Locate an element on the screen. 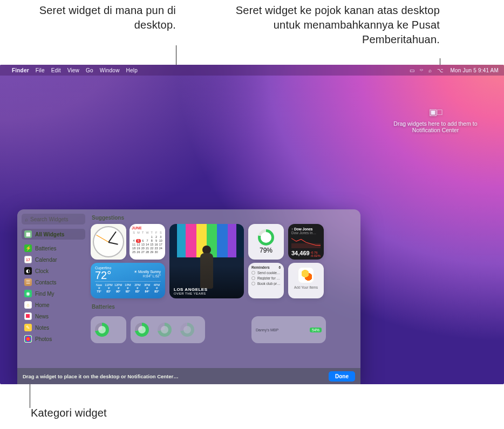  sidebar-item-find-my: ◉ Find My is located at coordinates (53, 294).